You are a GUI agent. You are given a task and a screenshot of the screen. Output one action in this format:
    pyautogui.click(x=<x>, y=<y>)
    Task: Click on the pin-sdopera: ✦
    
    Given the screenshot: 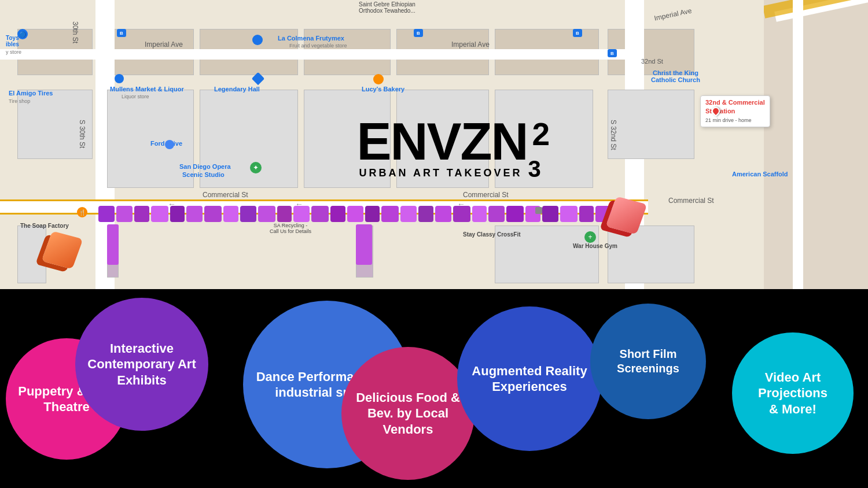 What is the action you would take?
    pyautogui.click(x=256, y=168)
    